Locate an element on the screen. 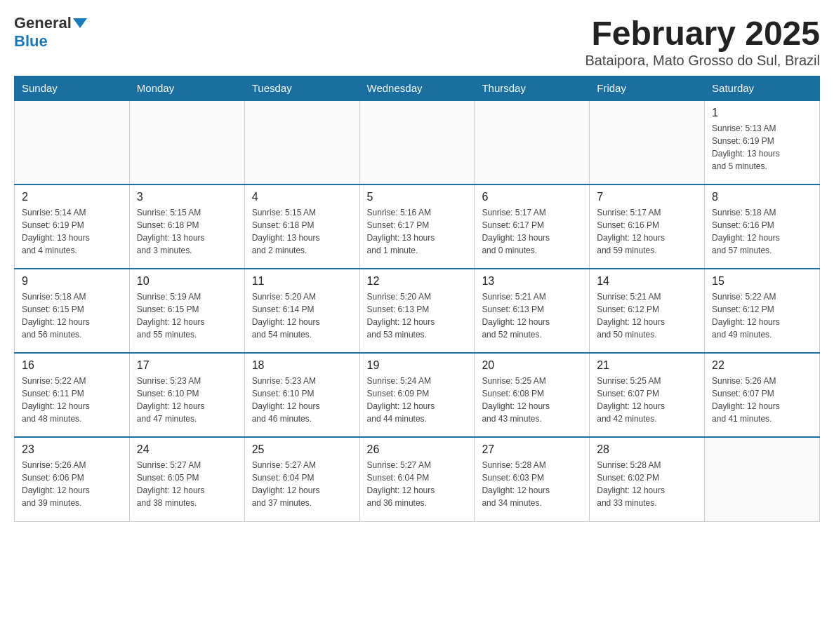 This screenshot has width=834, height=644. day-number: 18 is located at coordinates (302, 365).